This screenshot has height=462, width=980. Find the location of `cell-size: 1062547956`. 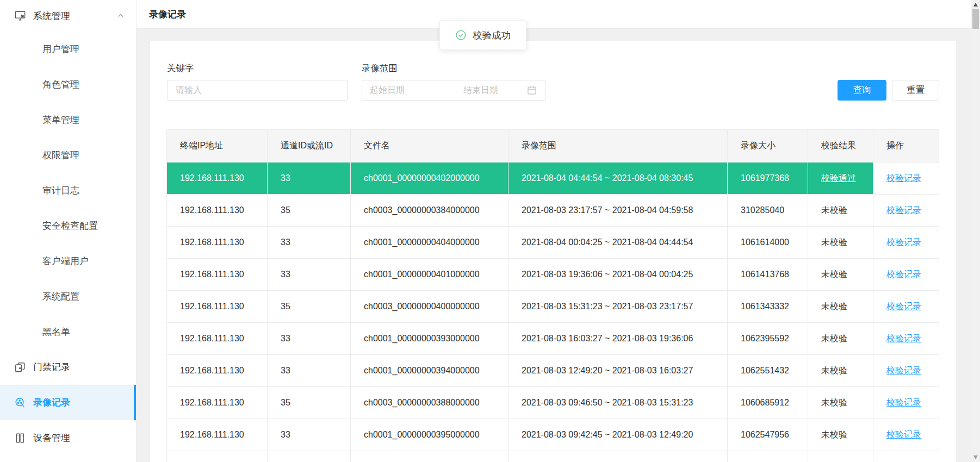

cell-size: 1062547956 is located at coordinates (768, 435).